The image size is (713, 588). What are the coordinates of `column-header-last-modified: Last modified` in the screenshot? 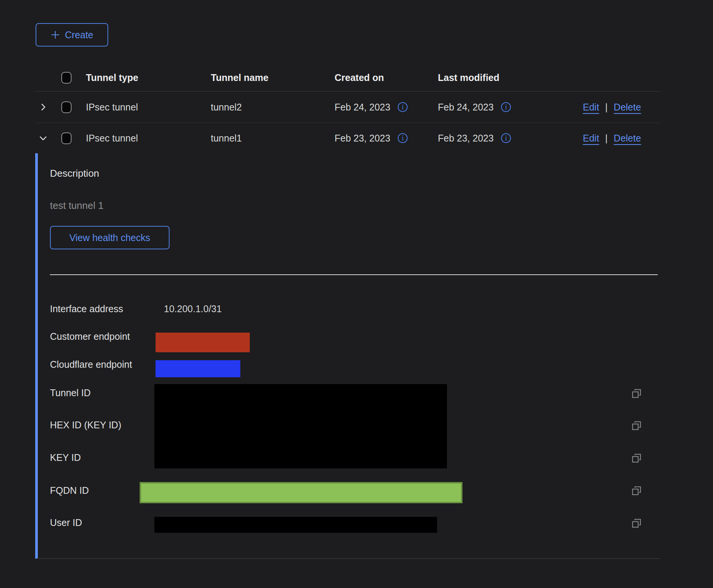 It's located at (510, 78).